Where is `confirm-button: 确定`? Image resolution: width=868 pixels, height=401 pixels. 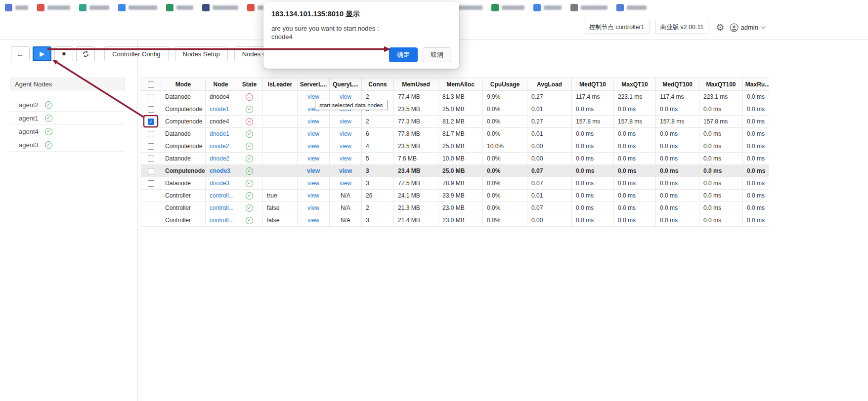 confirm-button: 确定 is located at coordinates (403, 55).